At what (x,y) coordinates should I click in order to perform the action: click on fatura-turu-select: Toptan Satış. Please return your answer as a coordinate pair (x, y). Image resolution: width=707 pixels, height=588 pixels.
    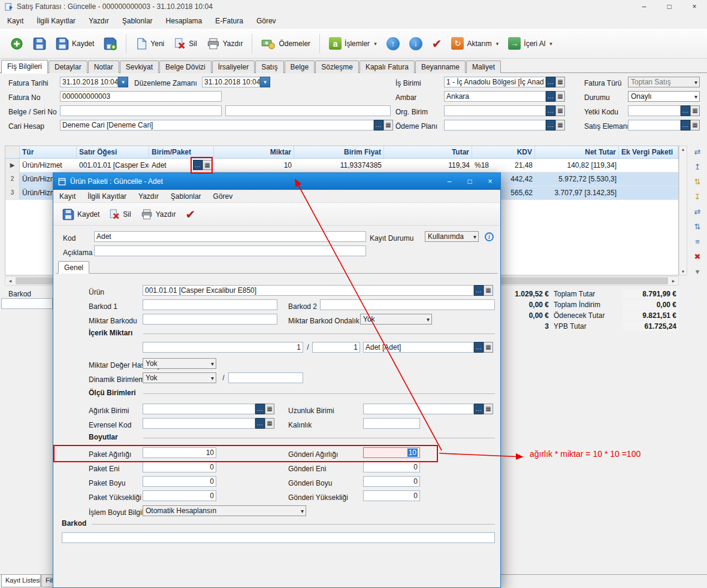
    Looking at the image, I should click on (664, 82).